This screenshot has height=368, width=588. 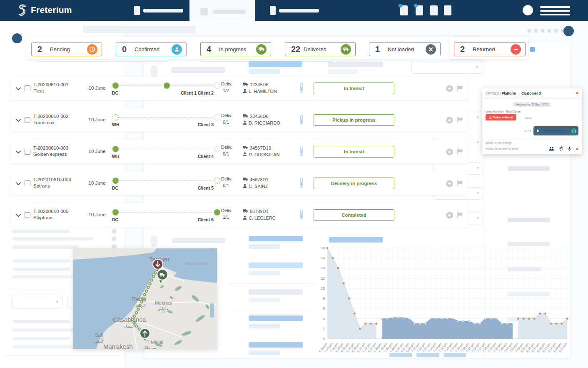 I want to click on audio-message-bubble, so click(x=556, y=131).